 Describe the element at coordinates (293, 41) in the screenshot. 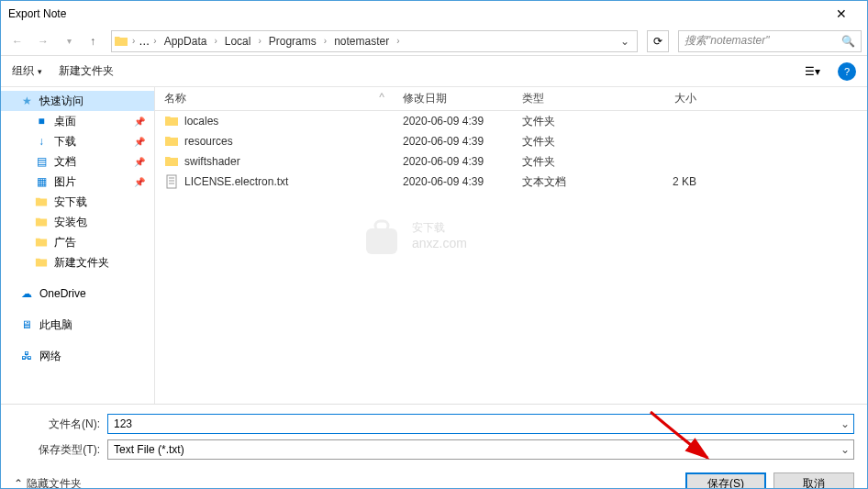

I see `breadcrumb-segment: Programs` at that location.